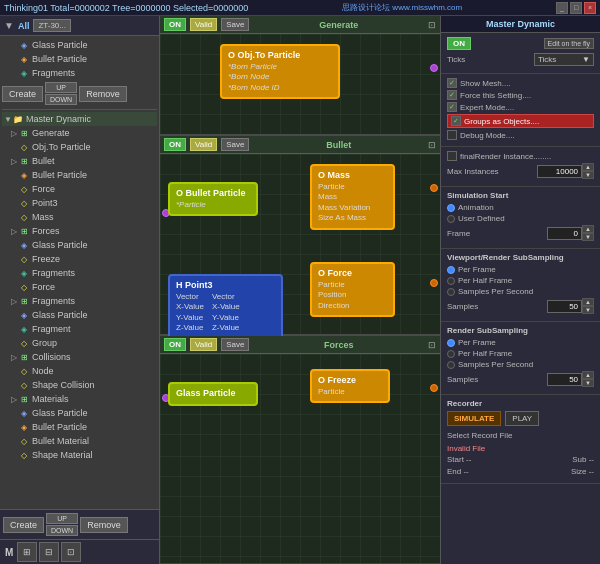 This screenshot has height=564, width=600. I want to click on ticks-dropdown: Ticks ▼, so click(564, 60).